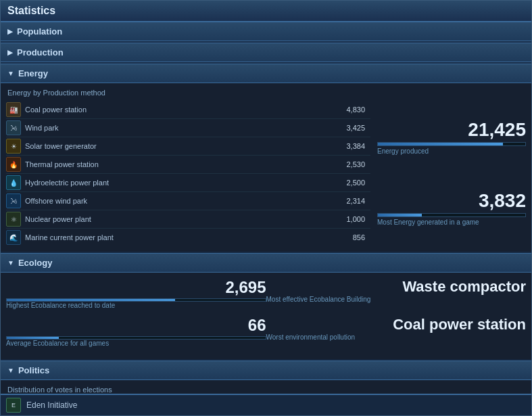 This screenshot has height=416, width=532. I want to click on ecology-right-1: Waste compactor Most effective Ecobalanc…, so click(396, 291).